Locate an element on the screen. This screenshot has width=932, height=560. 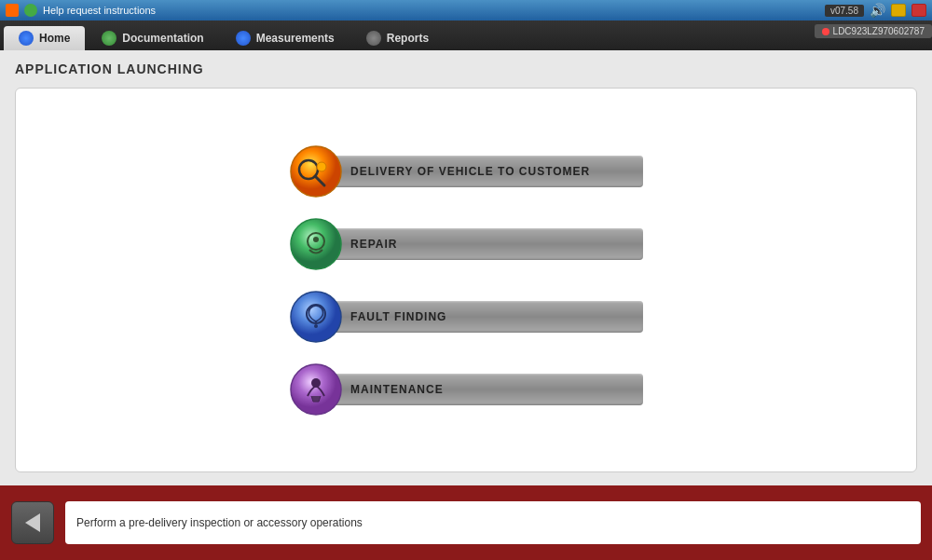
tab-documentation-label: Documentation is located at coordinates (162, 38).